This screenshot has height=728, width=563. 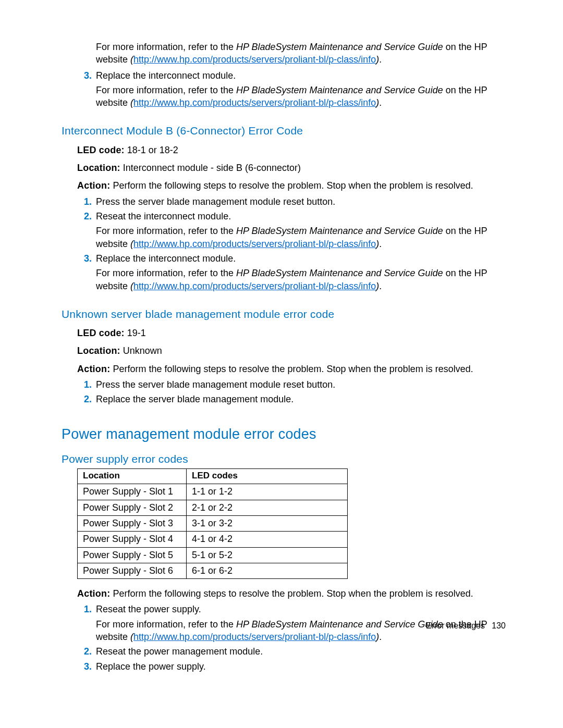 I want to click on table-cell: Power Supply - Slot 5, so click(x=132, y=555).